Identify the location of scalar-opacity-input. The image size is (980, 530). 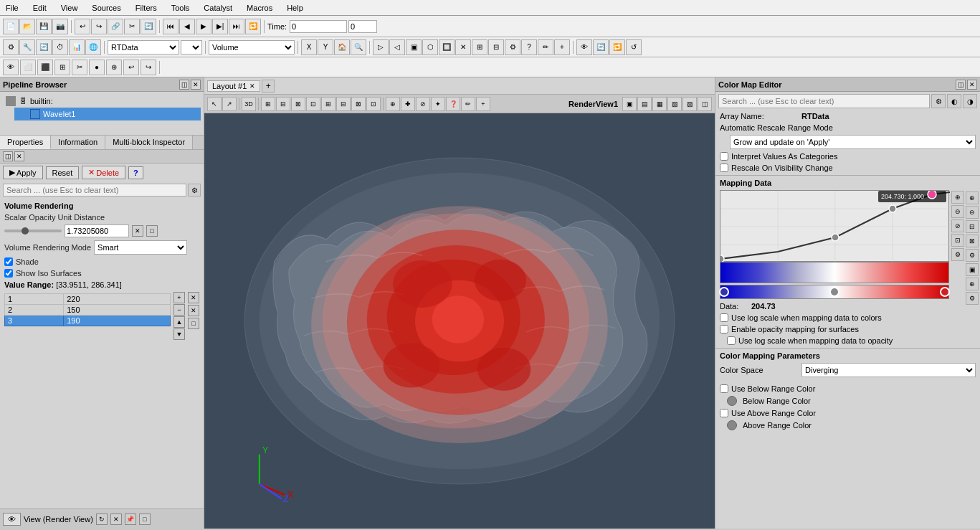
(97, 231).